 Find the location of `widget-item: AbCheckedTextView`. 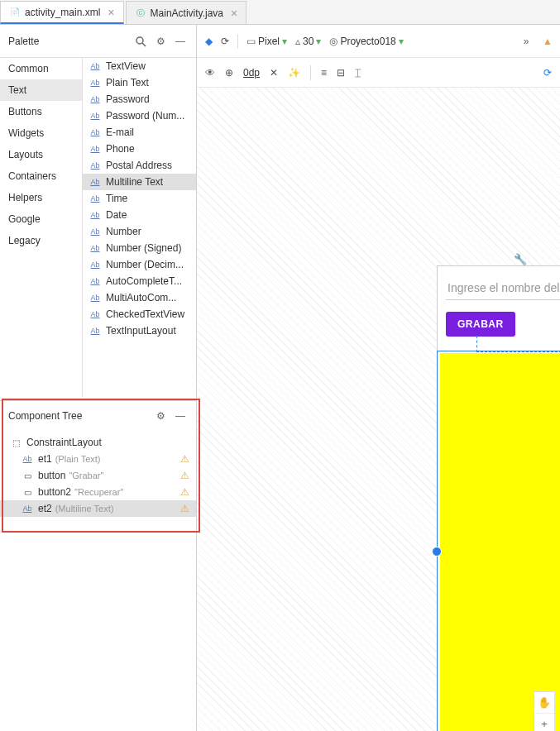

widget-item: AbCheckedTextView is located at coordinates (139, 314).